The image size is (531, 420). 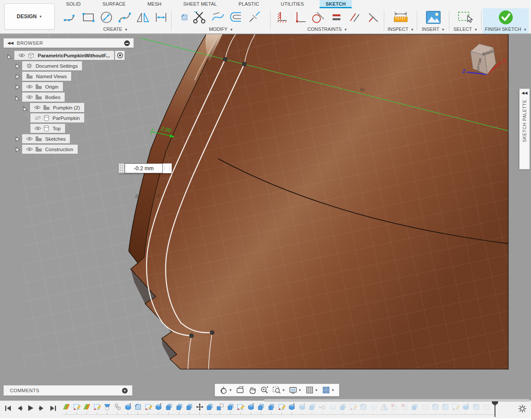 What do you see at coordinates (42, 408) in the screenshot?
I see `timeline-step-forward-button` at bounding box center [42, 408].